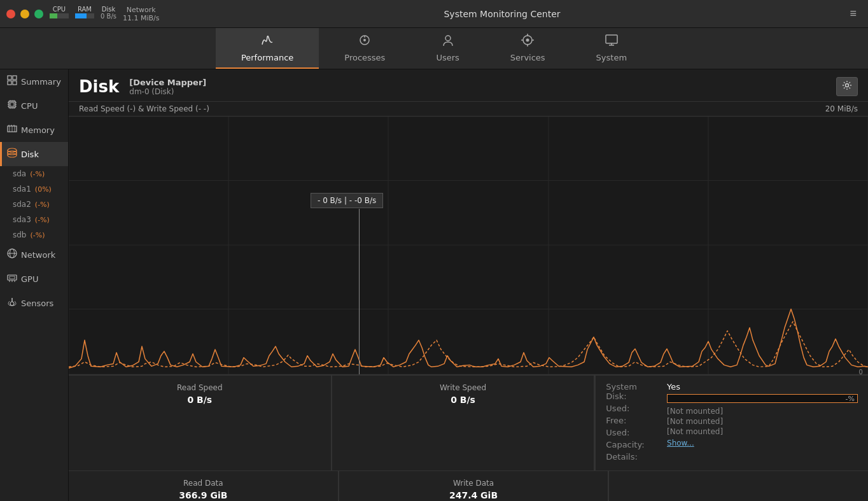 Image resolution: width=868 pixels, height=501 pixels. Describe the element at coordinates (434, 48) in the screenshot. I see `tab-bar: Performance Processes Users` at that location.